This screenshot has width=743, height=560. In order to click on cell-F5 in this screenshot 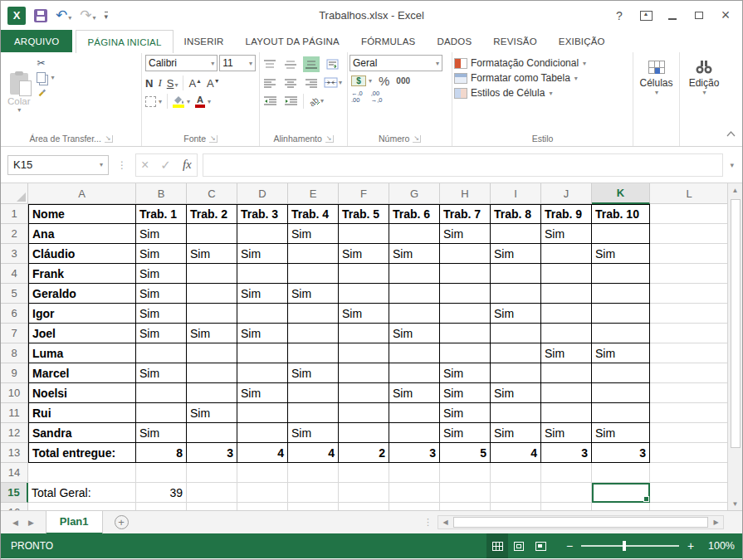, I will do `click(364, 294)`.